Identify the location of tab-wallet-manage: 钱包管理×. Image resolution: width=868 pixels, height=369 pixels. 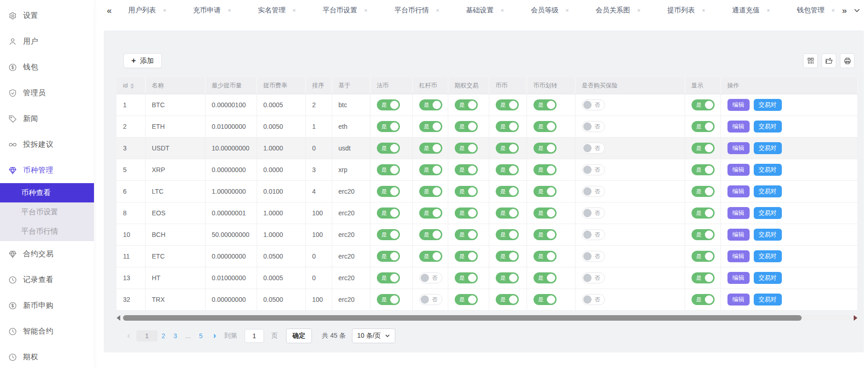
(815, 10).